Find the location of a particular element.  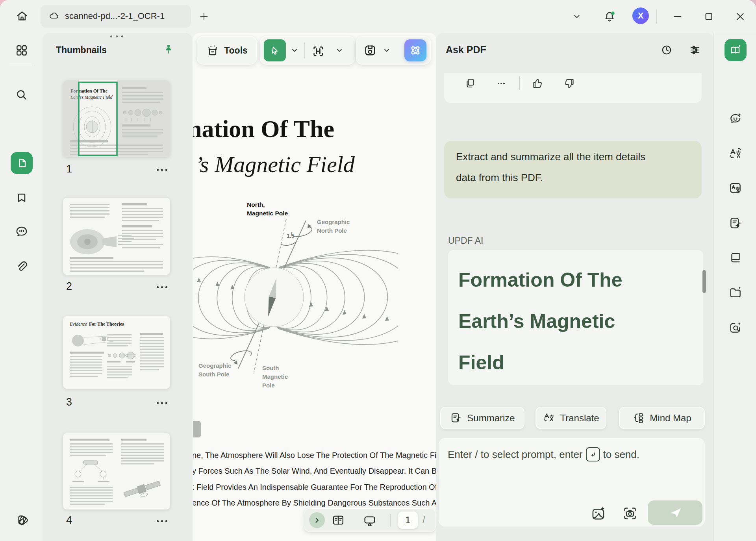

document-icon is located at coordinates (22, 163).